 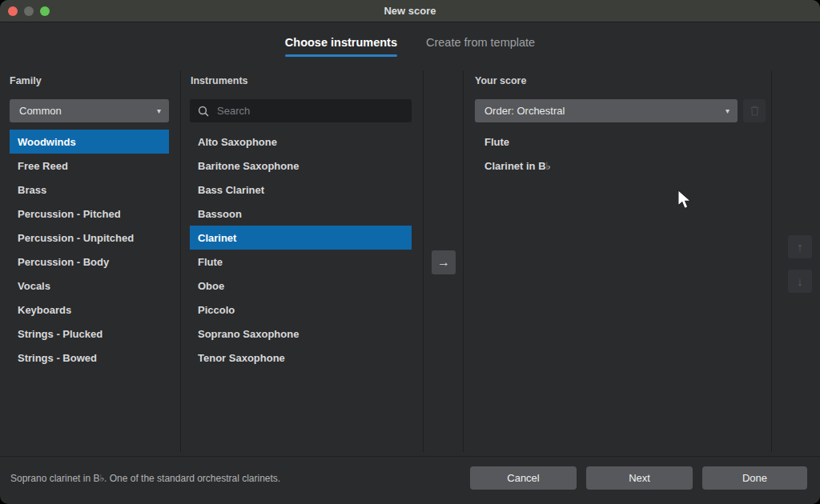 What do you see at coordinates (90, 238) in the screenshot?
I see `family-item-percussion-unpitched: Percussion - Unpitched` at bounding box center [90, 238].